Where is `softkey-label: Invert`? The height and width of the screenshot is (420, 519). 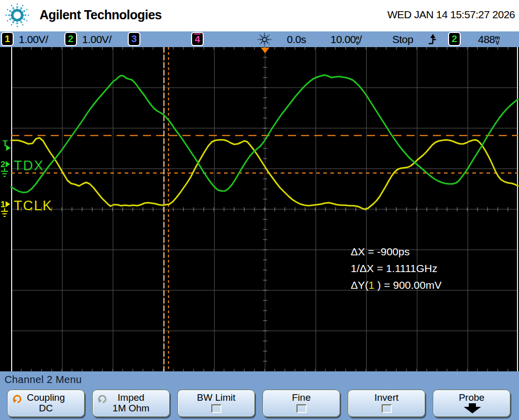 softkey-label: Invert is located at coordinates (386, 397).